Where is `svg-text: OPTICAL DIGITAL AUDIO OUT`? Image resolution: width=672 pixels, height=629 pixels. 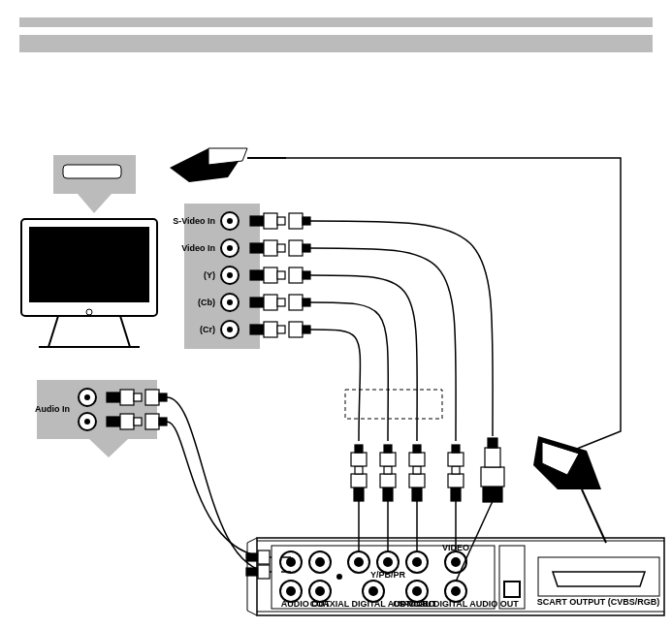 svg-text: OPTICAL DIGITAL AUDIO OUT is located at coordinates (456, 604).